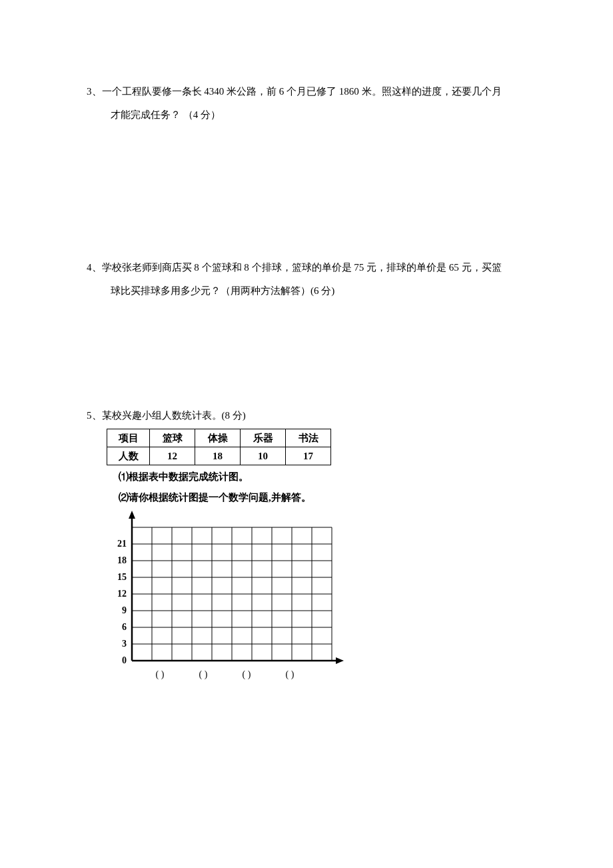 This screenshot has height=868, width=613. Describe the element at coordinates (263, 439) in the screenshot. I see `col-instrument: 乐器` at that location.